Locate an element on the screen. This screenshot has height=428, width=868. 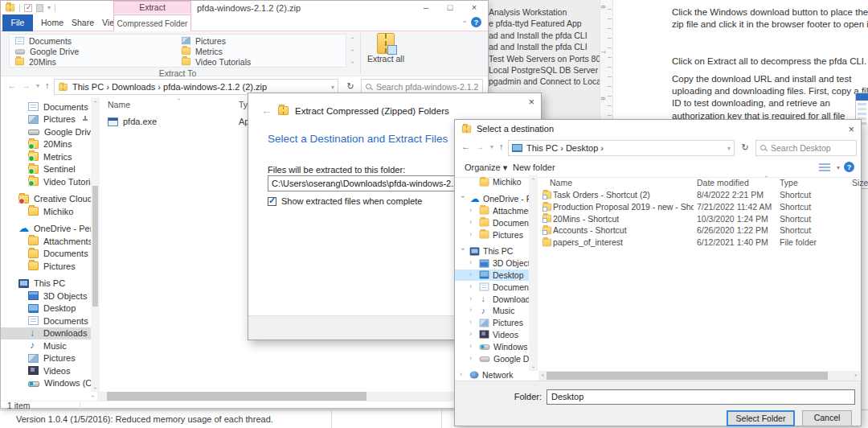
sidebar-item: Attachments is located at coordinates (46, 241).